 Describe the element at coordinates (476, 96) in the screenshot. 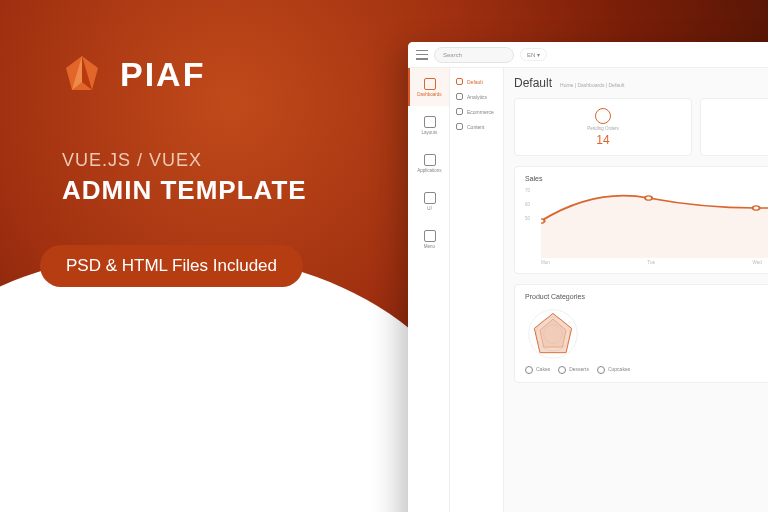

I see `submenu-analytics: Analytics` at that location.